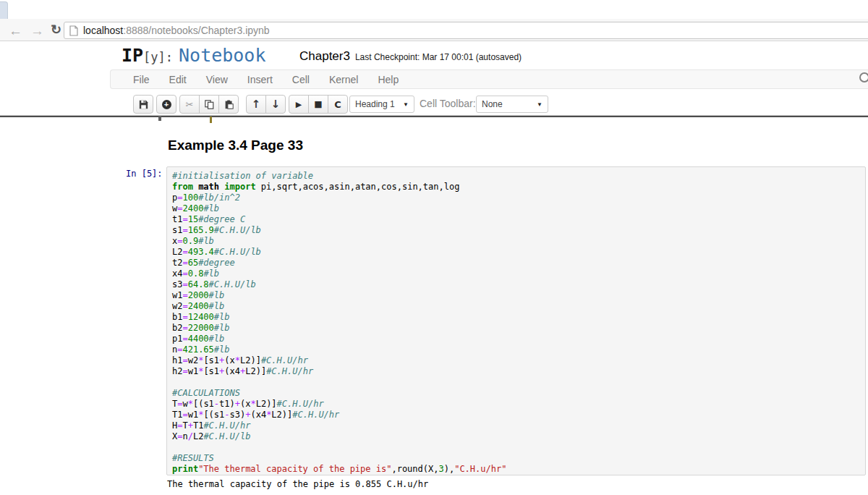 This screenshot has height=495, width=868. What do you see at coordinates (229, 104) in the screenshot?
I see `paste-cell-button` at bounding box center [229, 104].